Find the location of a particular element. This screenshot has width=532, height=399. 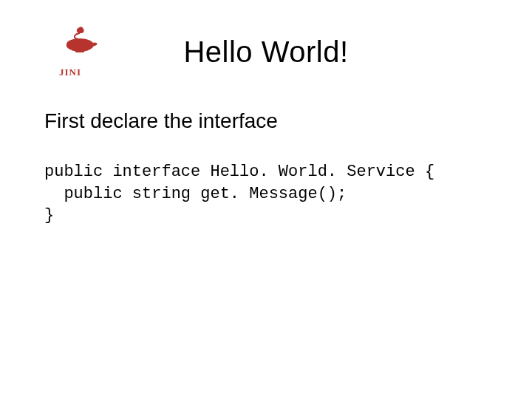

code-line-2: public string get. Message(); is located at coordinates (195, 194).